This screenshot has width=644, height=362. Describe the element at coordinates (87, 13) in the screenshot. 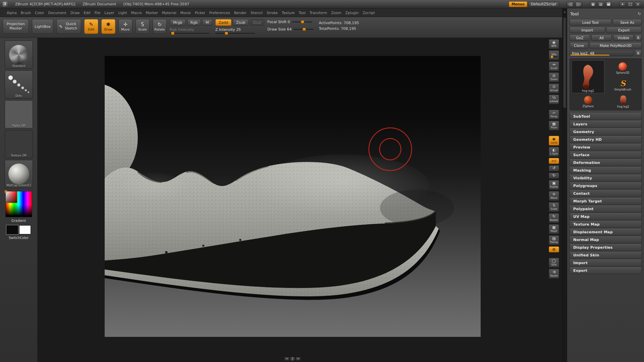

I see `menu-edit: Edit` at that location.